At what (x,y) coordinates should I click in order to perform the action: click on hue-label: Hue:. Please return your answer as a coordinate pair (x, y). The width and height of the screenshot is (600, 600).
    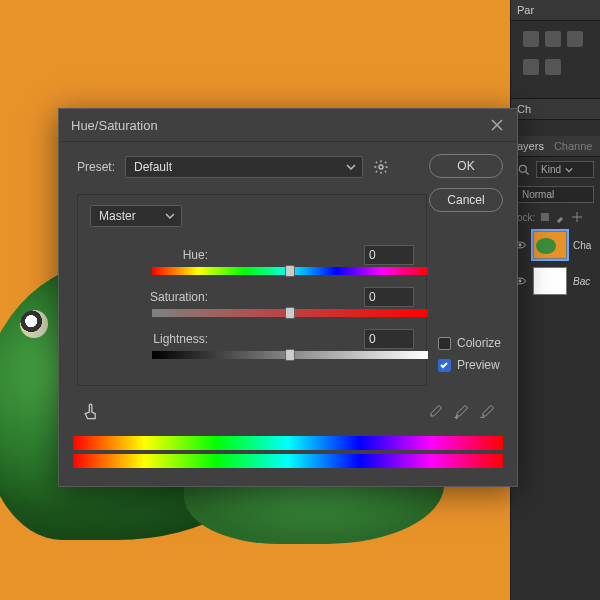
    Looking at the image, I should click on (149, 255).